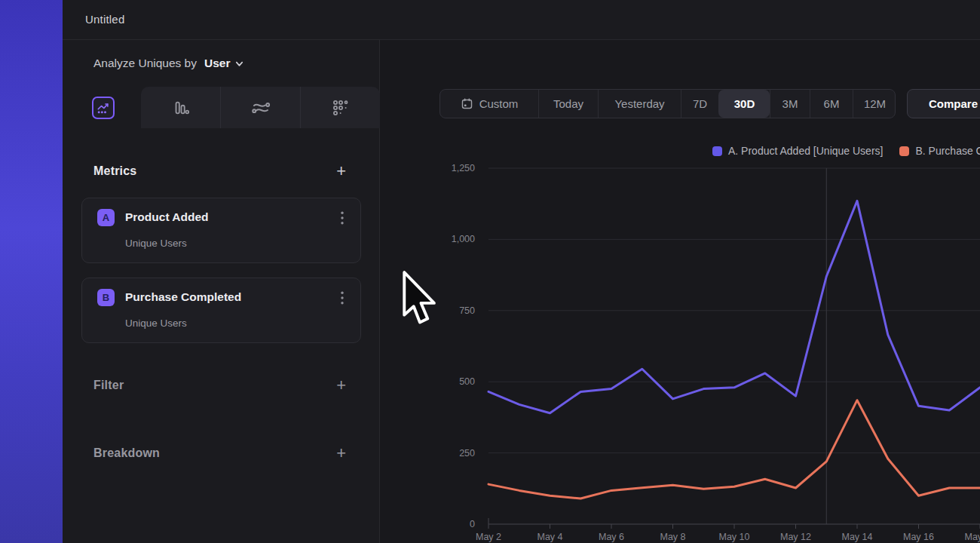 This screenshot has width=980, height=543. Describe the element at coordinates (341, 453) in the screenshot. I see `add-breakdown-button: +` at that location.